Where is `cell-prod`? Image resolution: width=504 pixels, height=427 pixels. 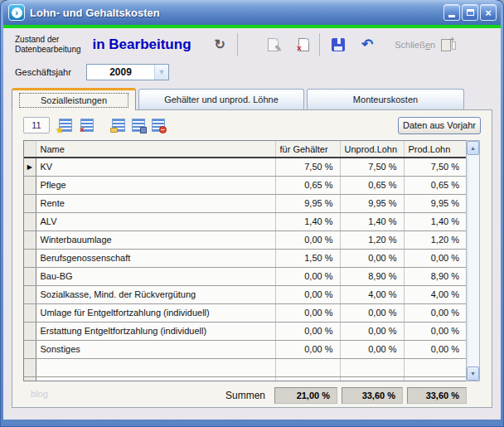
cell-prod is located at coordinates (434, 367).